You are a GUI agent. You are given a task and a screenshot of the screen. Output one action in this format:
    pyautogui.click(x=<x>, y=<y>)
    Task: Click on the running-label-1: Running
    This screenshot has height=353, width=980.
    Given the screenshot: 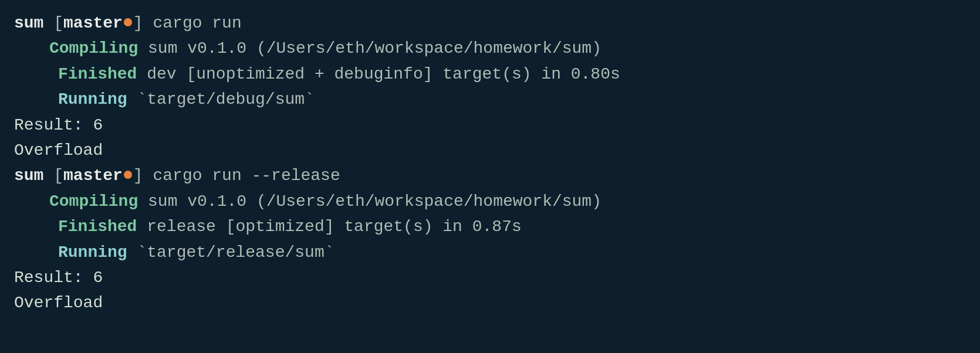 What is the action you would take?
    pyautogui.click(x=93, y=100)
    